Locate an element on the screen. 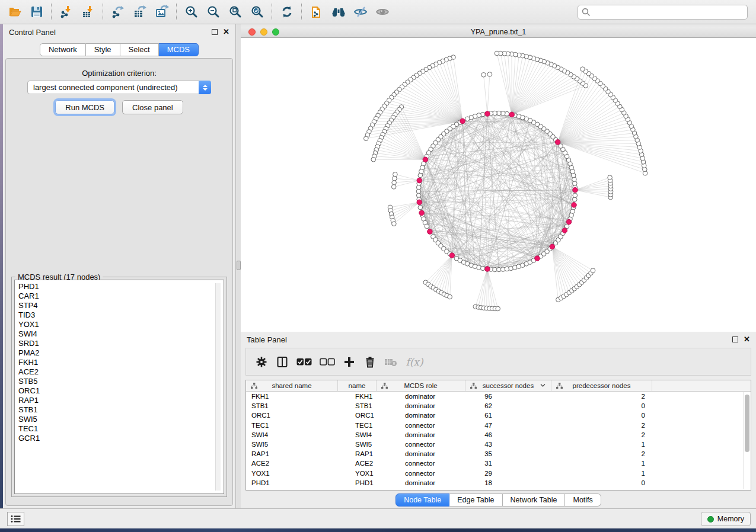 The image size is (756, 532). import-network-button is located at coordinates (66, 12).